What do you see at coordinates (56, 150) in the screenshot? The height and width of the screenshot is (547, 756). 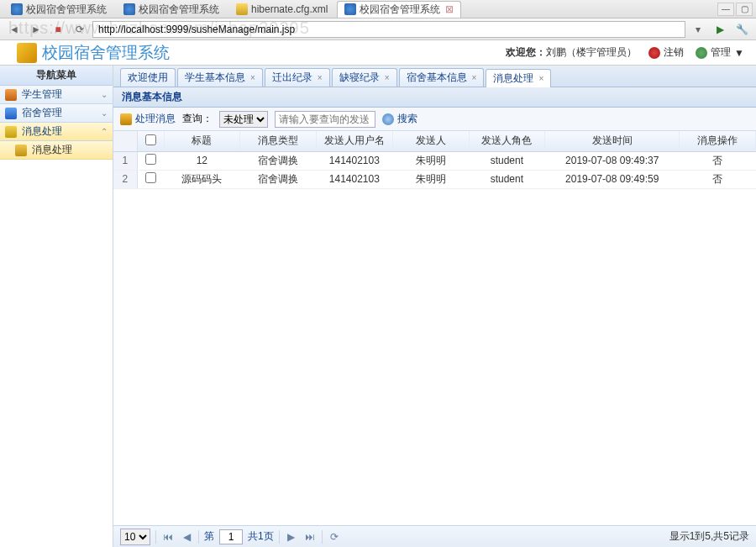 I see `sidebar-subitem-message: 消息处理` at bounding box center [56, 150].